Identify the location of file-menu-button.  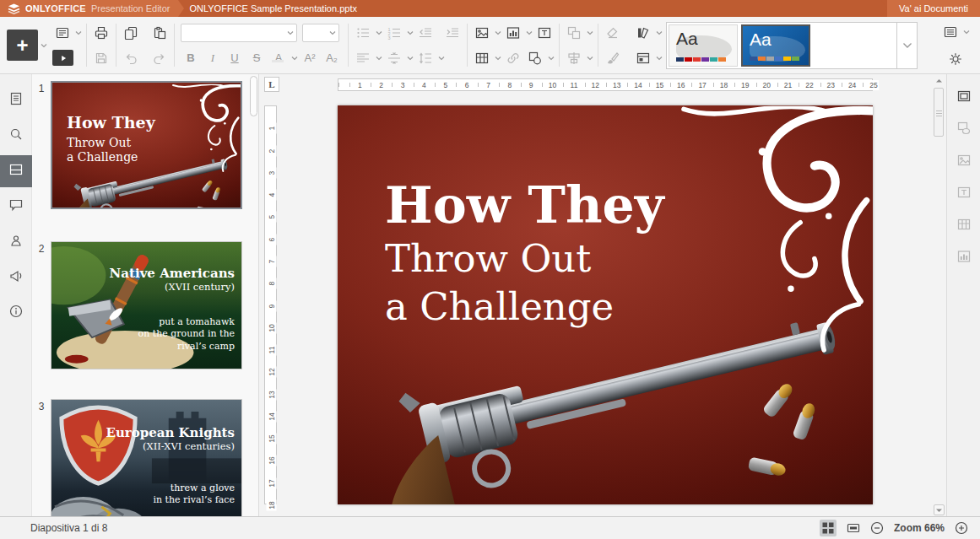
(16, 100).